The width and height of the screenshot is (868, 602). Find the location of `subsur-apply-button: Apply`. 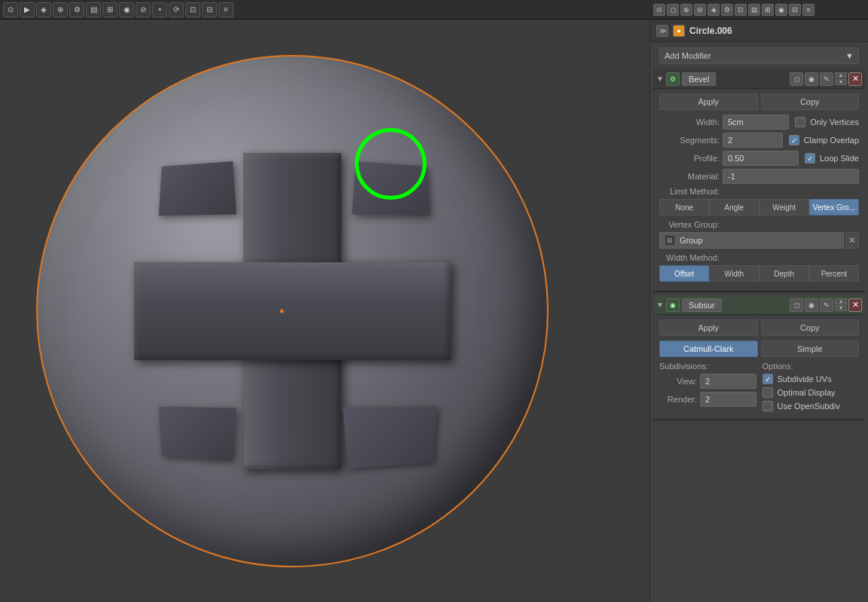

subsur-apply-button: Apply is located at coordinates (708, 328).